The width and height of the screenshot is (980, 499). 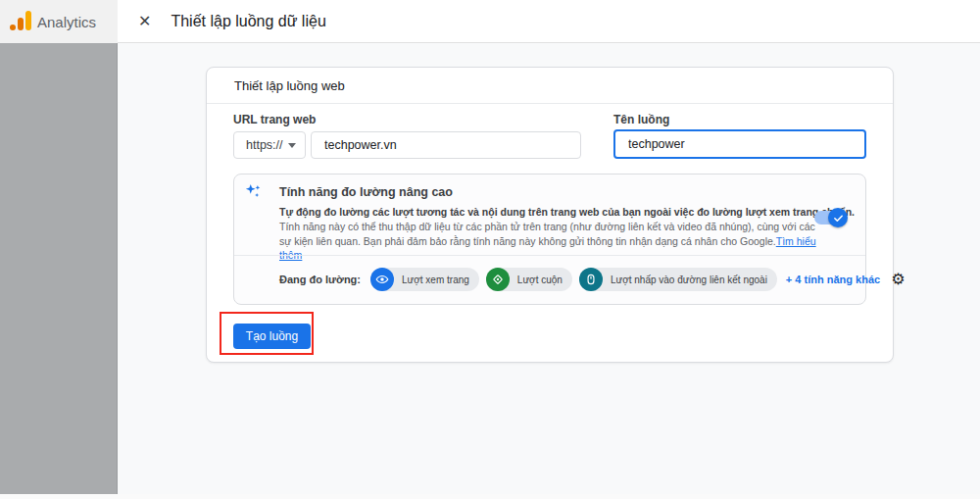 What do you see at coordinates (550, 86) in the screenshot?
I see `card-title: Thiết lập luồng web` at bounding box center [550, 86].